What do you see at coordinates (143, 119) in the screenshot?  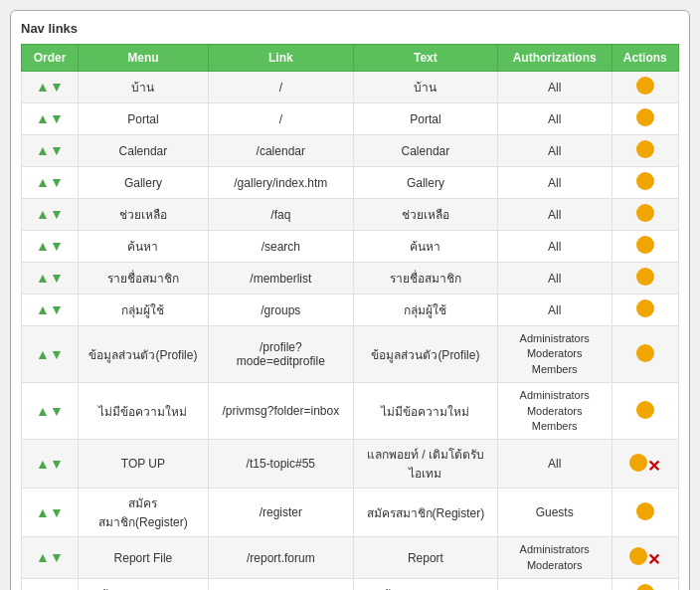 I see `menu-cell: Portal` at bounding box center [143, 119].